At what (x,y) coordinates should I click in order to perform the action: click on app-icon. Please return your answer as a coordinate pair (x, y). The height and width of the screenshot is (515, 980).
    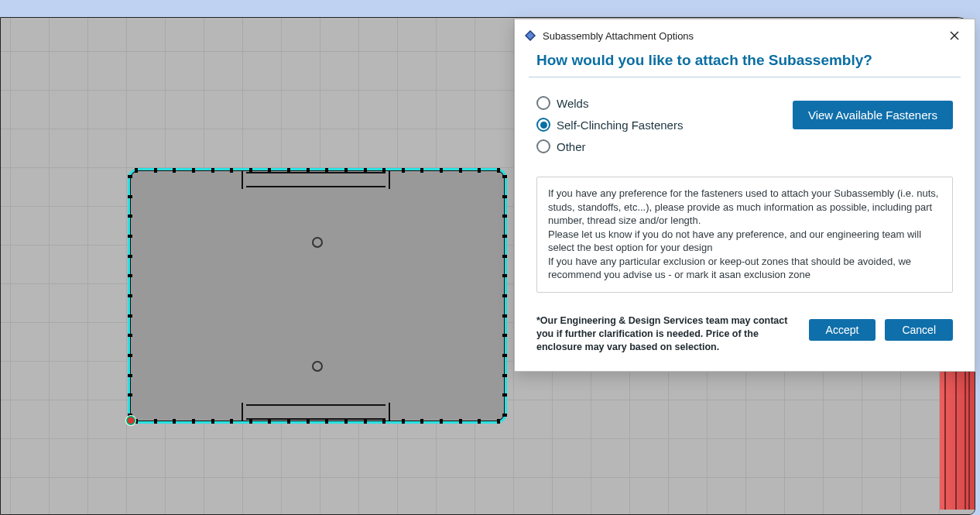
    Looking at the image, I should click on (530, 36).